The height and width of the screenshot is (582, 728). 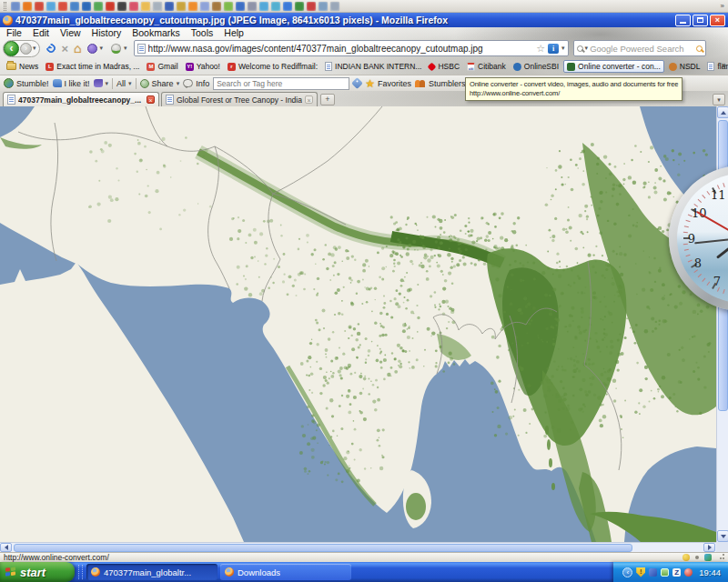 I want to click on restore-button, so click(x=701, y=20).